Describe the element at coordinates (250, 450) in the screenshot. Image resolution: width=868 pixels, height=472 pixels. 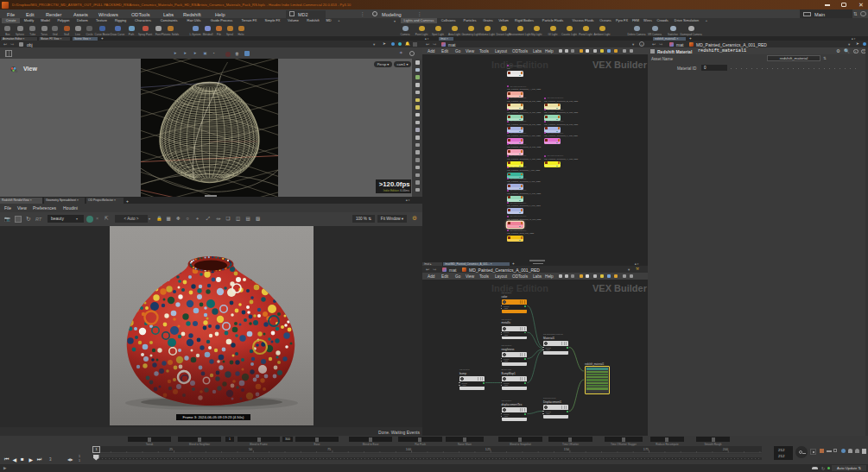
I see `svg-text: 50` at that location.